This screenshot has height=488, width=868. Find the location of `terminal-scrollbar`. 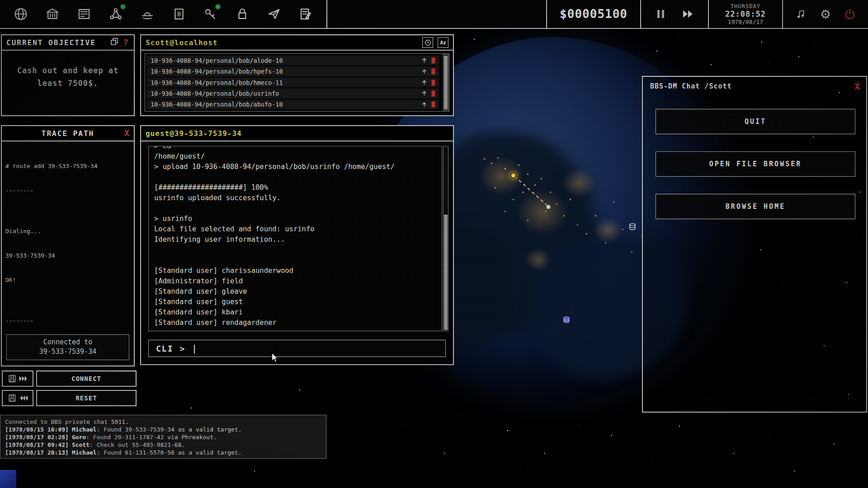

terminal-scrollbar is located at coordinates (446, 239).